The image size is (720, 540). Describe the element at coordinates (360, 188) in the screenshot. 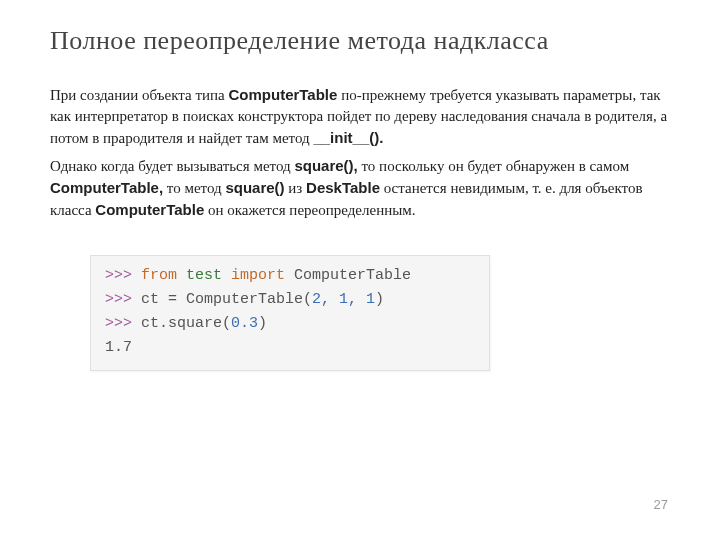

I see `paragraph-2: Однако когда будет вызываться метод squa…` at that location.